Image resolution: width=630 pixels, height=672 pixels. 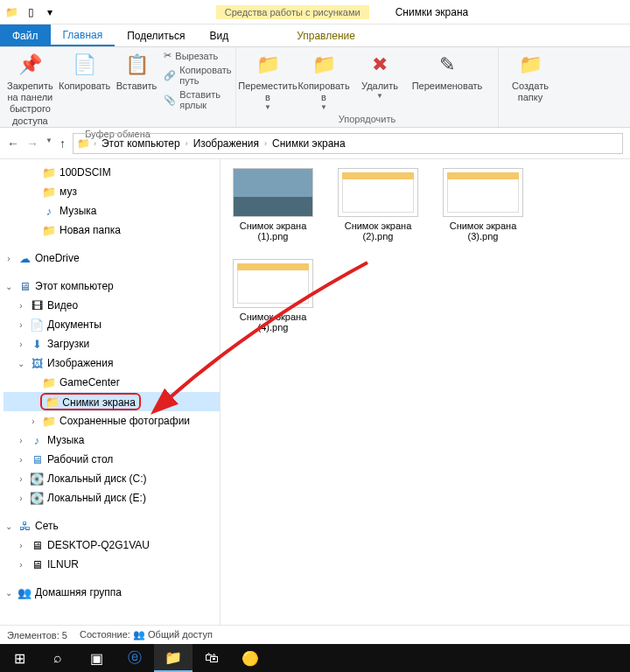 I want to click on store-icon: 🛍, so click(x=212, y=658).